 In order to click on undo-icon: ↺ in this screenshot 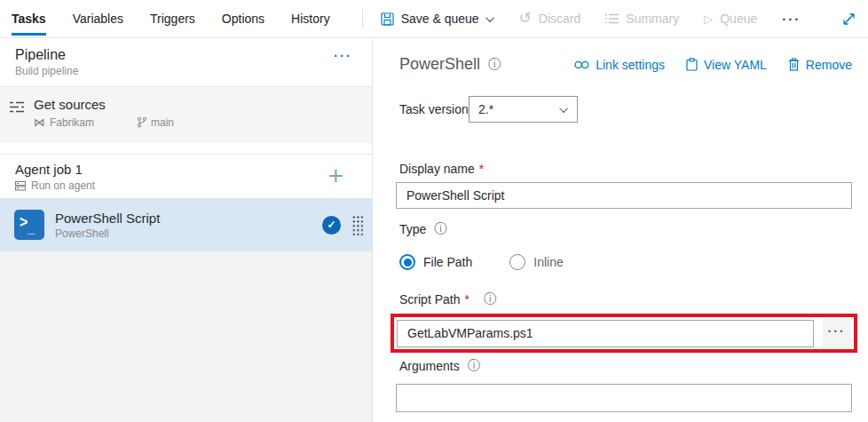, I will do `click(525, 19)`.